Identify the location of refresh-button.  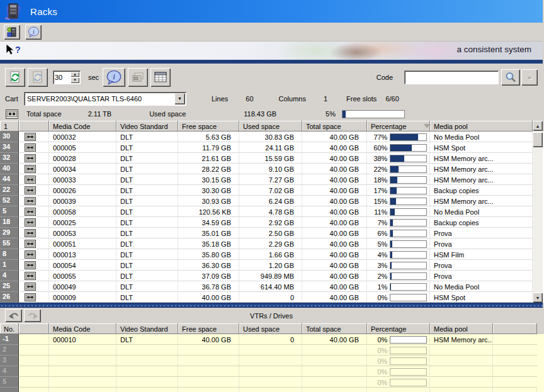
(15, 77).